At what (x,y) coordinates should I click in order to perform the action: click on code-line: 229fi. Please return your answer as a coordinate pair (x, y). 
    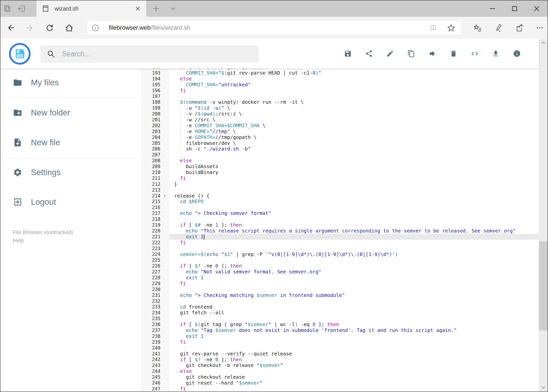
    Looking at the image, I should click on (340, 284).